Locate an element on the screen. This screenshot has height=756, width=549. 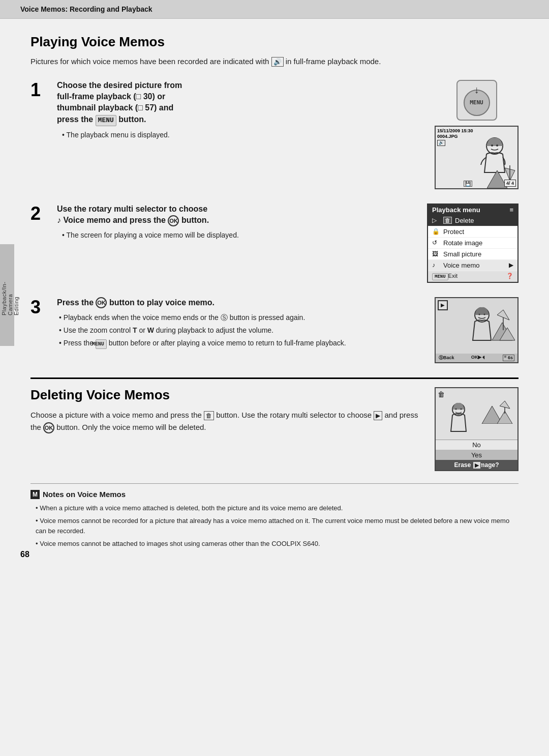
ok-circle-del: OK is located at coordinates (49, 428).